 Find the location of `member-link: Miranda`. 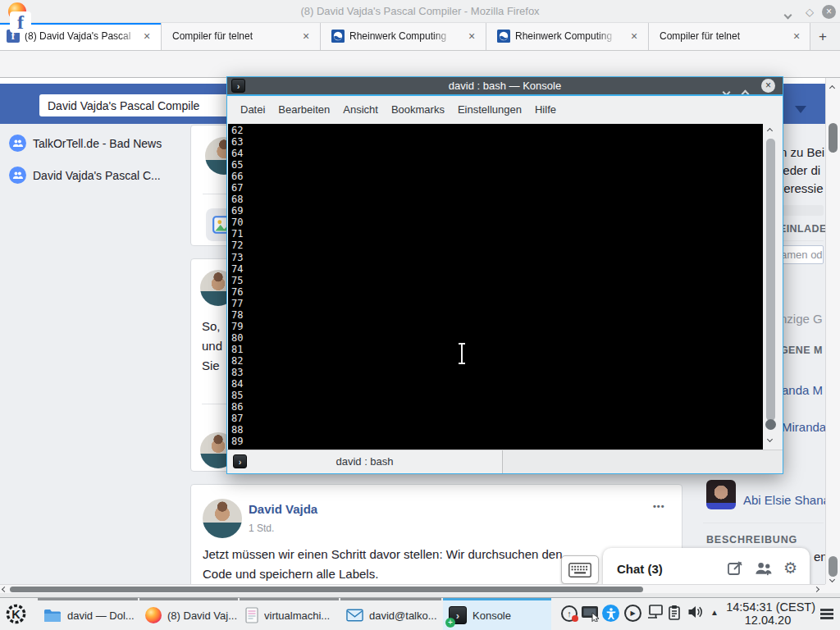

member-link: Miranda is located at coordinates (804, 427).